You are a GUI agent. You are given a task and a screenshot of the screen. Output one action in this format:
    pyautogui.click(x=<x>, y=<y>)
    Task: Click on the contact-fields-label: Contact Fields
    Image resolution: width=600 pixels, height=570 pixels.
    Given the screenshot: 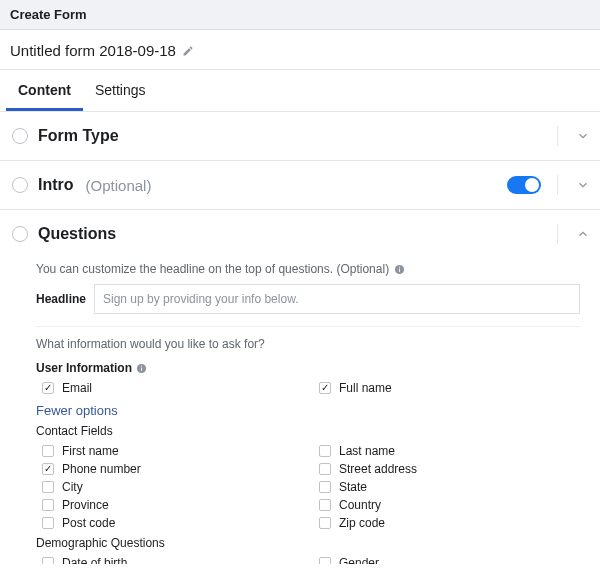 What is the action you would take?
    pyautogui.click(x=308, y=431)
    